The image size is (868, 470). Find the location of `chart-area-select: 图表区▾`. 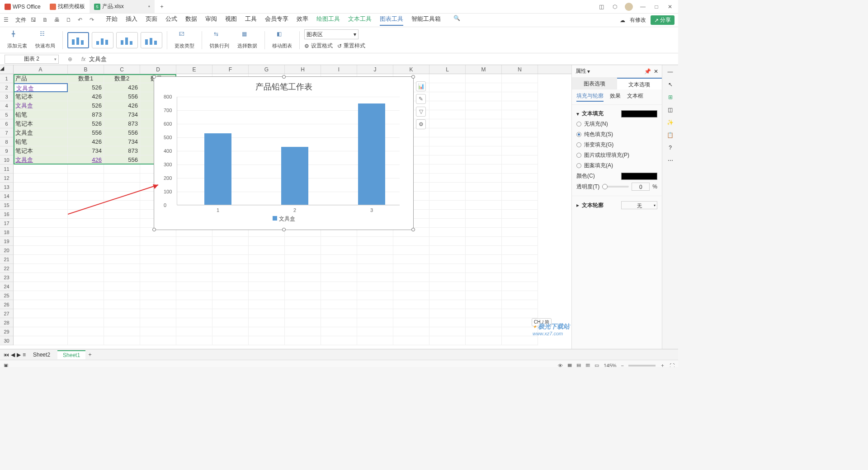

chart-area-select: 图表区▾ is located at coordinates (331, 34).